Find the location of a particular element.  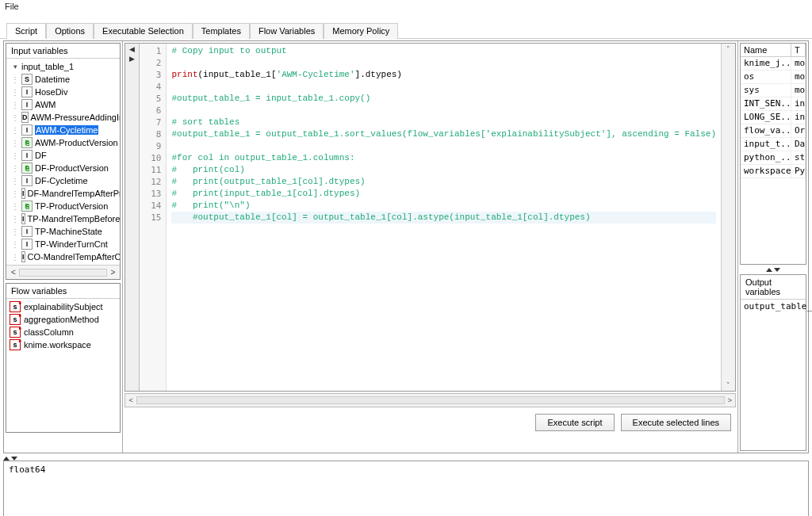

output-variable-item: output_table_1 is located at coordinates (773, 306).